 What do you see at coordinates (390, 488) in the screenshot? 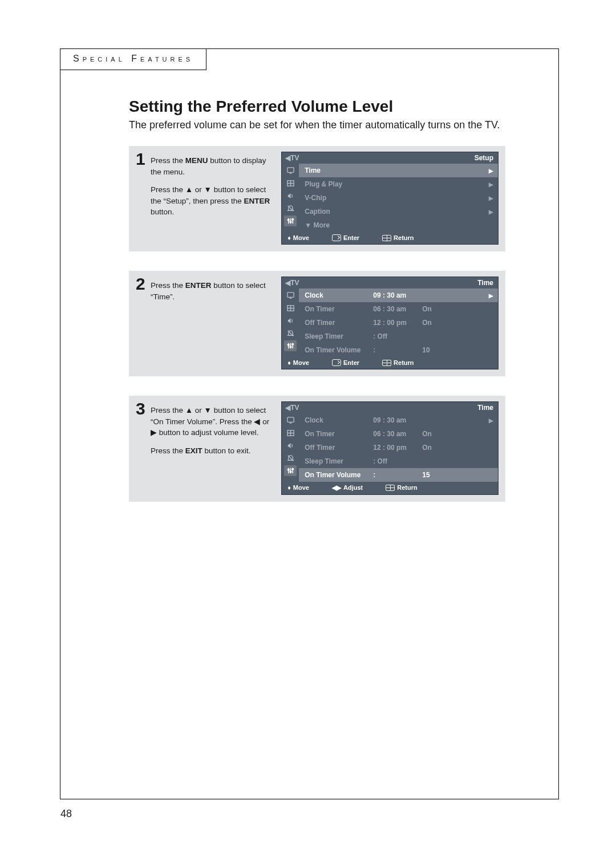
I see `osd-footer: ♦Move◀▶AdjustReturn` at bounding box center [390, 488].